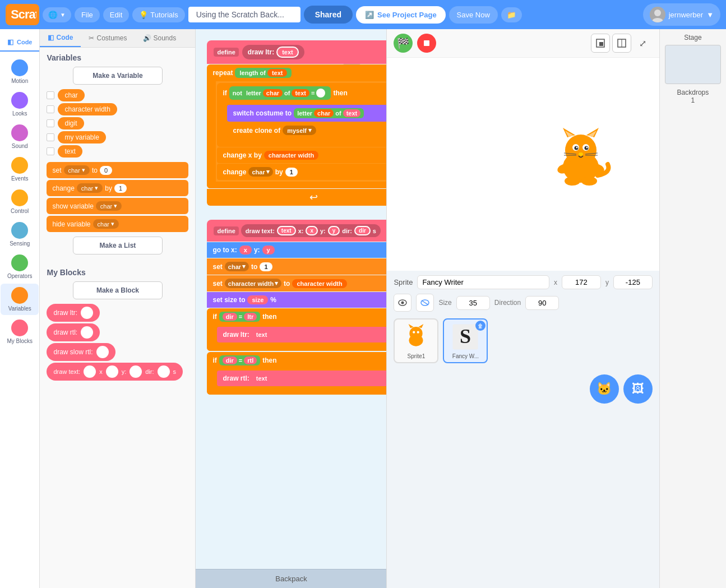  I want to click on tab-code: ◧ Code, so click(20, 43).